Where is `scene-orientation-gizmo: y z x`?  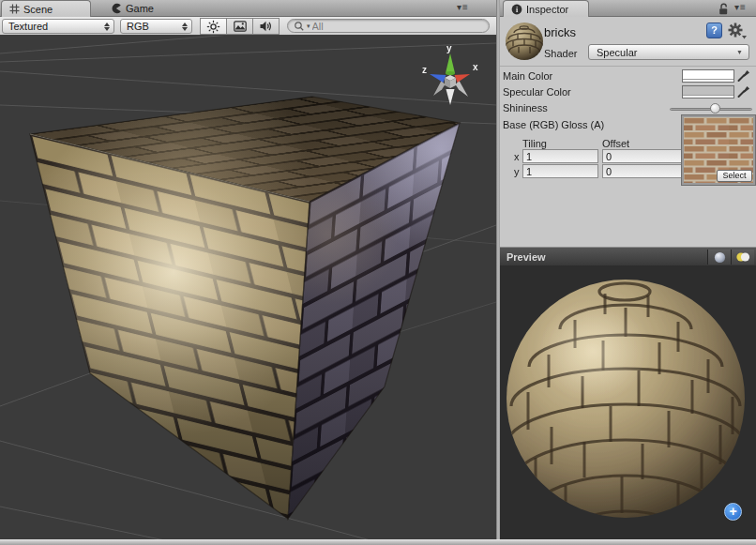 scene-orientation-gizmo: y z x is located at coordinates (450, 74).